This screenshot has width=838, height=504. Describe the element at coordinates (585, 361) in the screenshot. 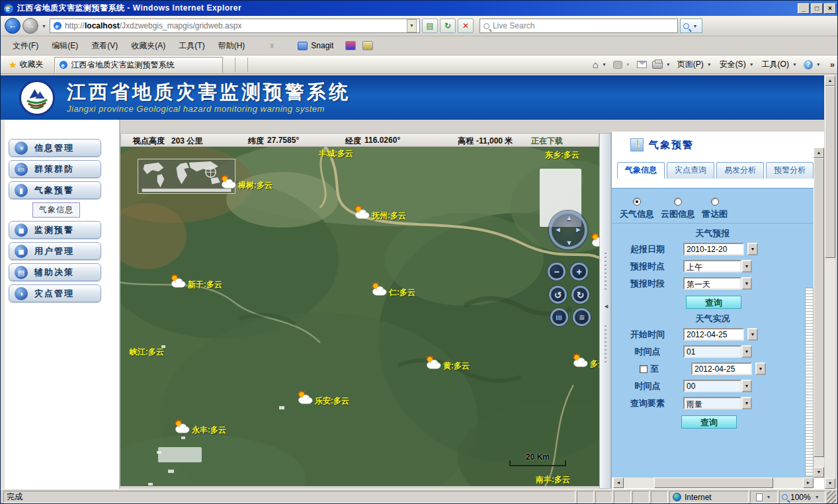

I see `weather-marker: 多云` at that location.